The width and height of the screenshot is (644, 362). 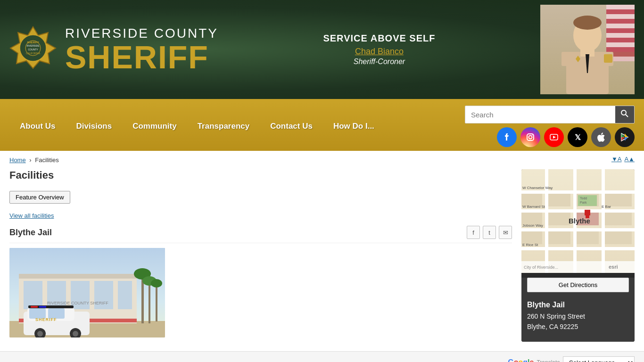 I want to click on nav-item-about-us: About Us, so click(x=38, y=126).